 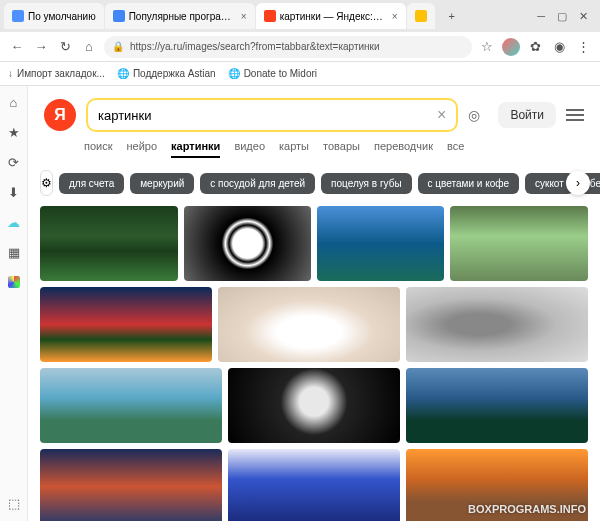 I want to click on tab-translate: переводчик, so click(x=404, y=149).